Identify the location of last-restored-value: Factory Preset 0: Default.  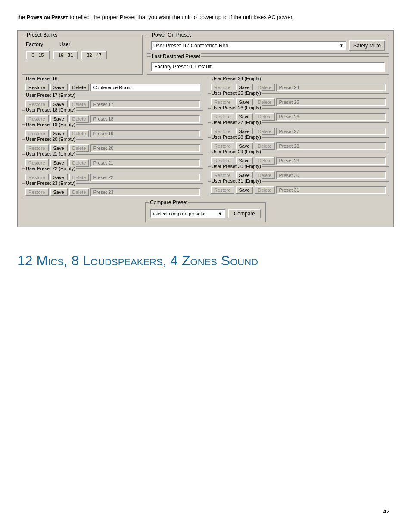
(268, 67).